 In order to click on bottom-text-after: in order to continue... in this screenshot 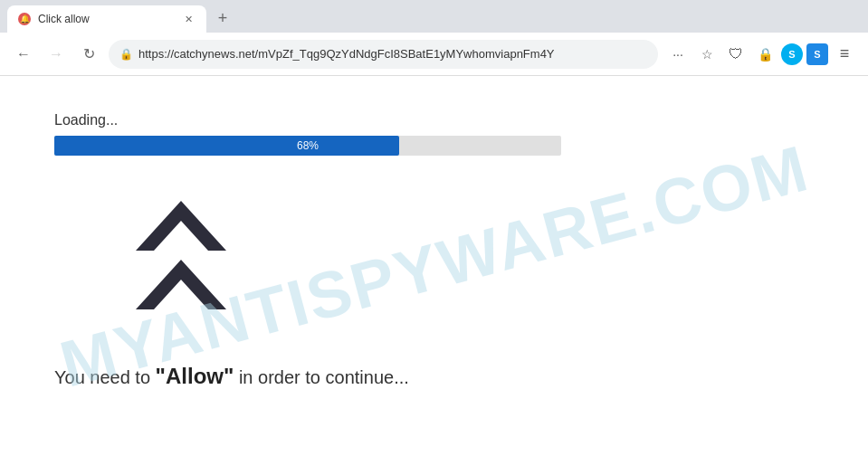, I will do `click(320, 377)`.